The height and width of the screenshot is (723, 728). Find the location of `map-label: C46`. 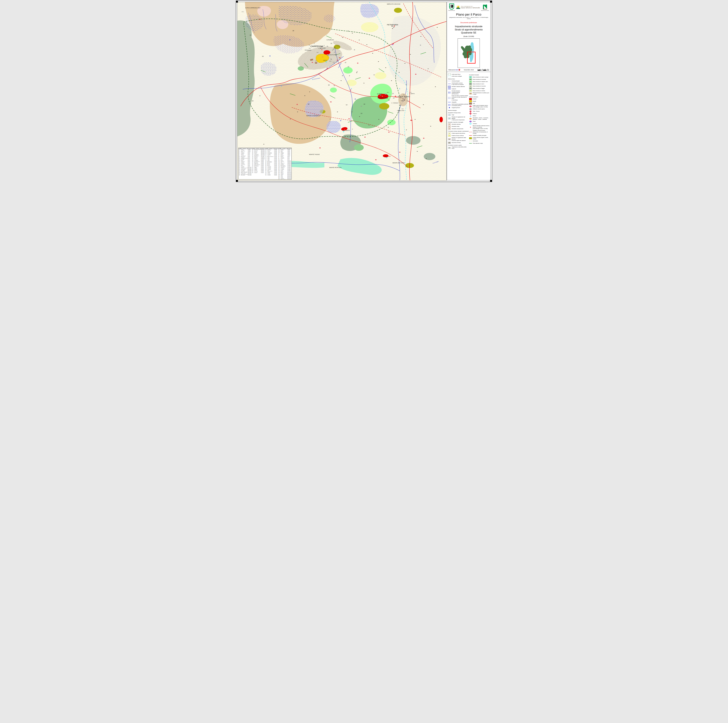

map-label: C46 is located at coordinates (411, 121).